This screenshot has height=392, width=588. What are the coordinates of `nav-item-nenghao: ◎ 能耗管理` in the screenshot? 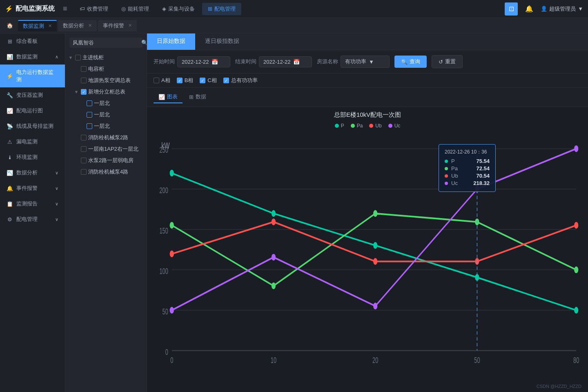 It's located at (135, 9).